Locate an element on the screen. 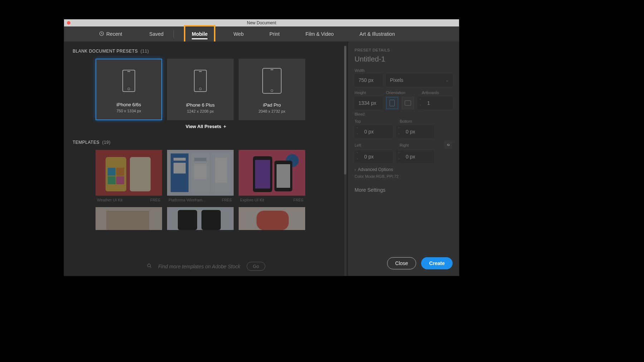 The width and height of the screenshot is (644, 362). chevron-down-icon: ⌄ is located at coordinates (447, 80).